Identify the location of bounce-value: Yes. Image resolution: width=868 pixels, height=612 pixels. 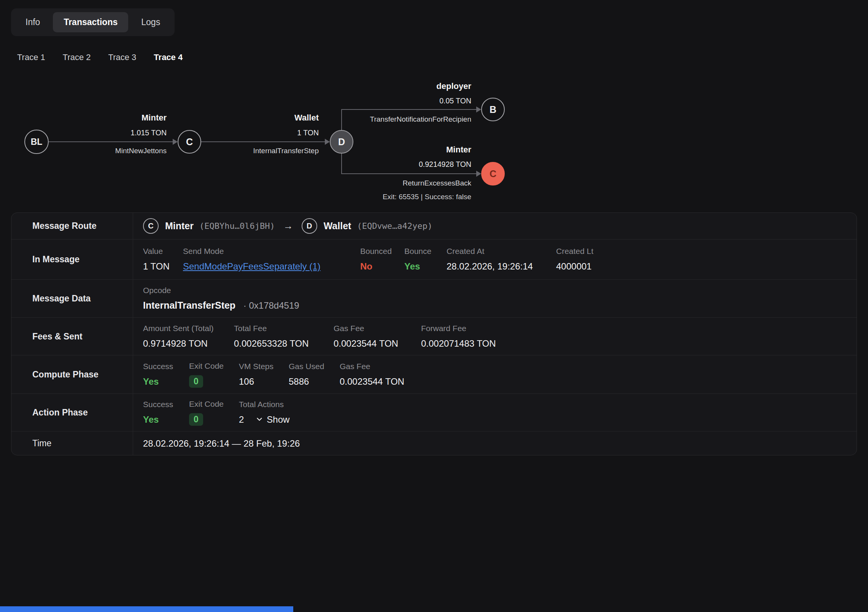
(425, 266).